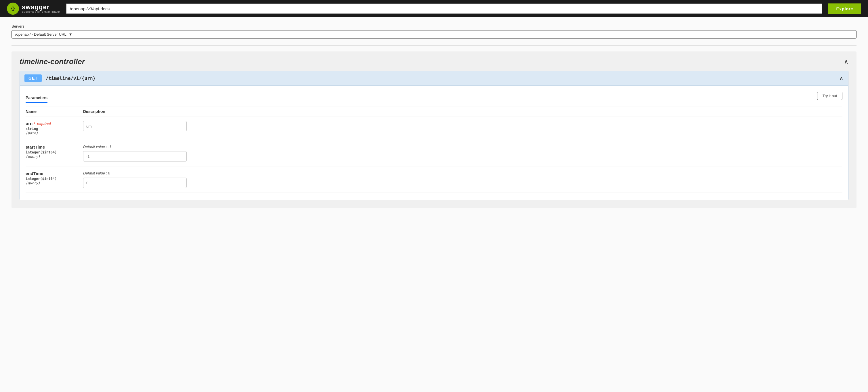 Image resolution: width=868 pixels, height=392 pixels. I want to click on required-label-urn: required, so click(44, 124).